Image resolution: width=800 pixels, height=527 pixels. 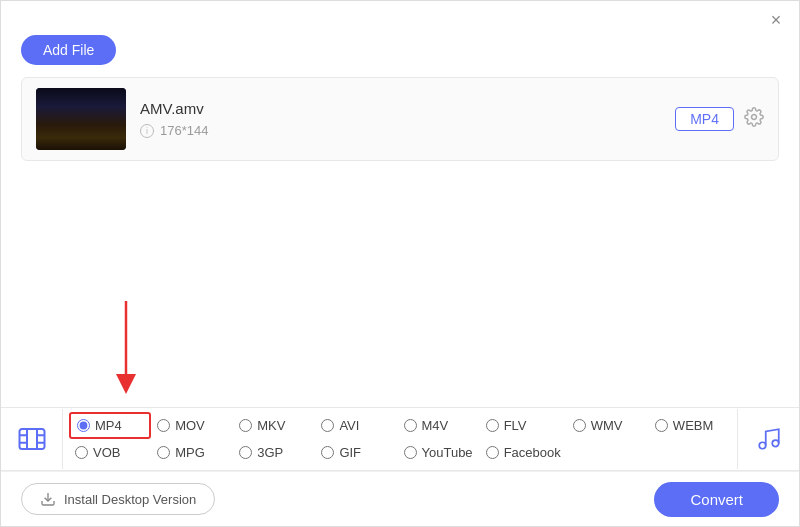 I want to click on file-info: AMV.amv i 176*144, so click(x=400, y=119).